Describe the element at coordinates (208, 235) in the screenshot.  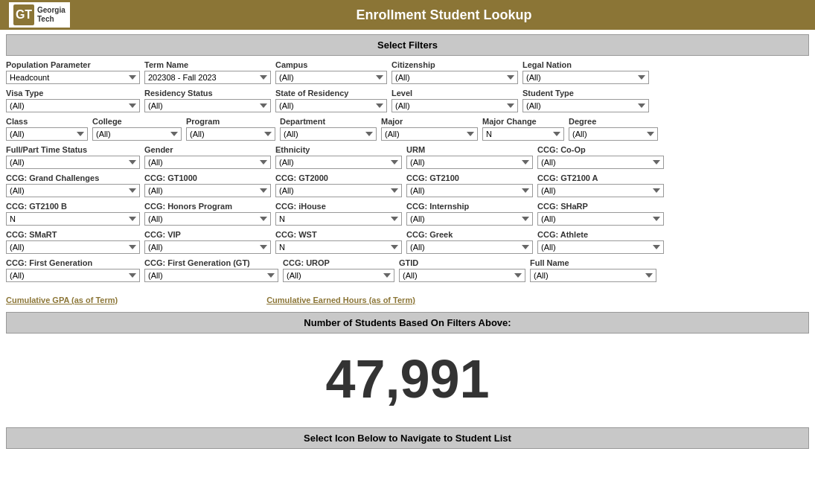
I see `ccg-vip-label: CCG: VIP` at that location.